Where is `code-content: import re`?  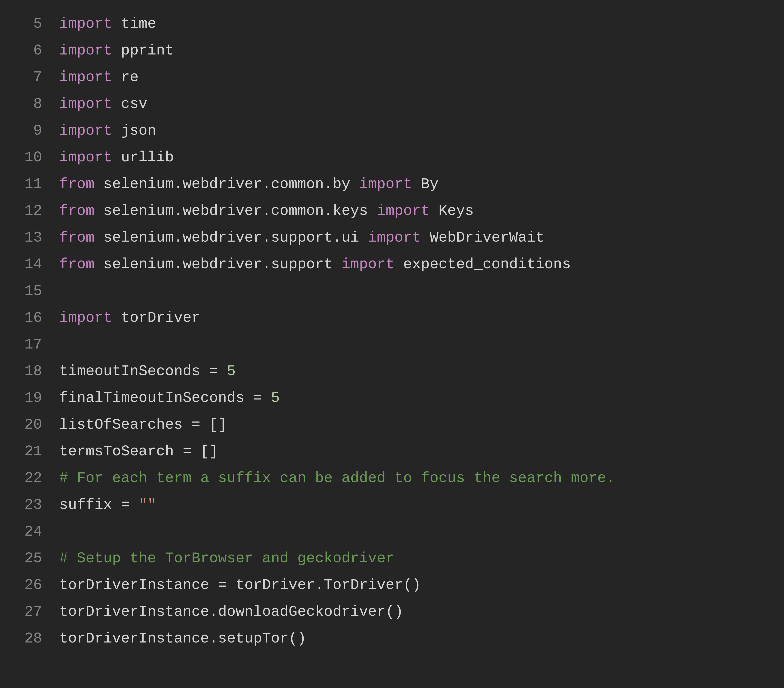
code-content: import re is located at coordinates (422, 77).